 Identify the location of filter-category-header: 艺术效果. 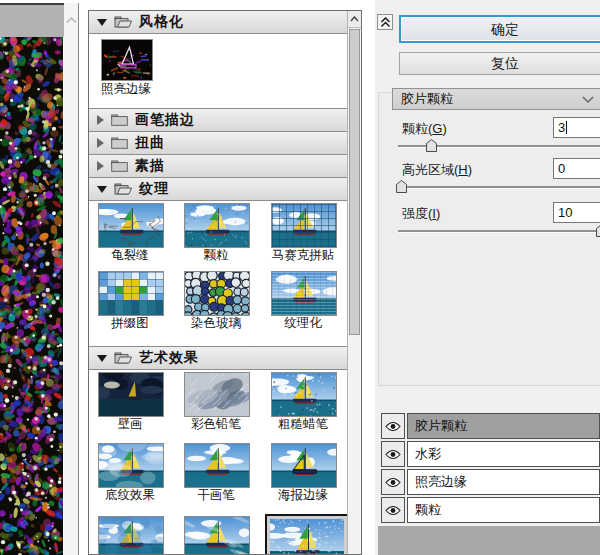
(218, 358).